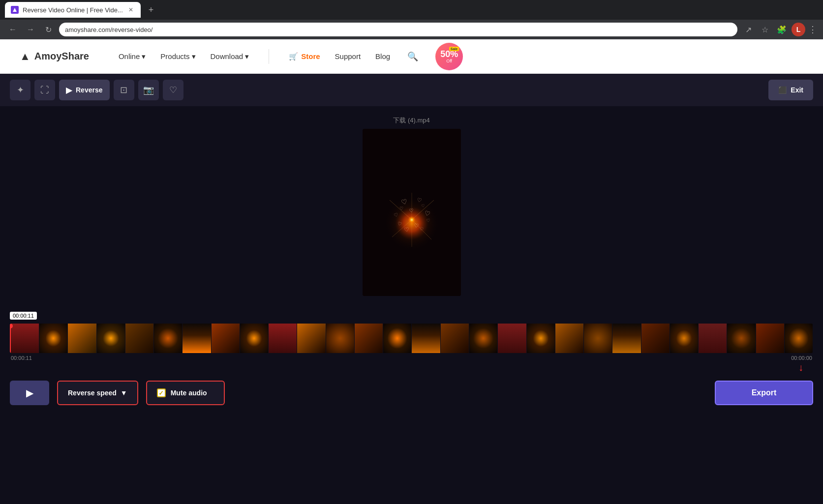  Describe the element at coordinates (383, 56) in the screenshot. I see `nav-blog: Blog` at that location.